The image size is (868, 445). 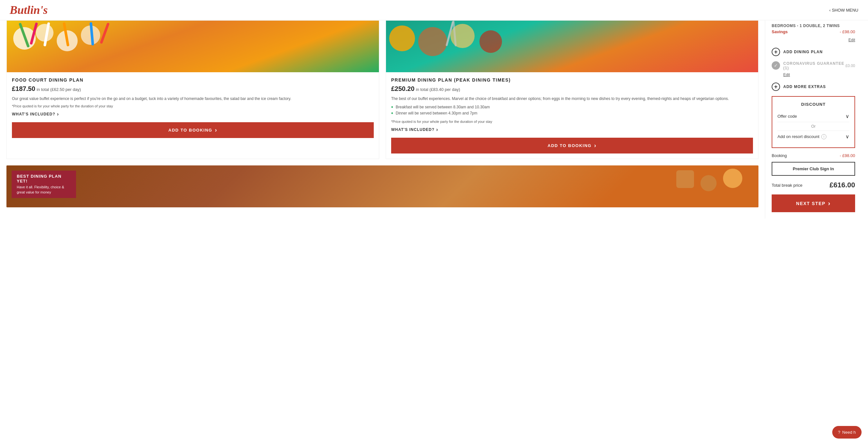 What do you see at coordinates (779, 156) in the screenshot?
I see `booking-label: Booking` at bounding box center [779, 156].